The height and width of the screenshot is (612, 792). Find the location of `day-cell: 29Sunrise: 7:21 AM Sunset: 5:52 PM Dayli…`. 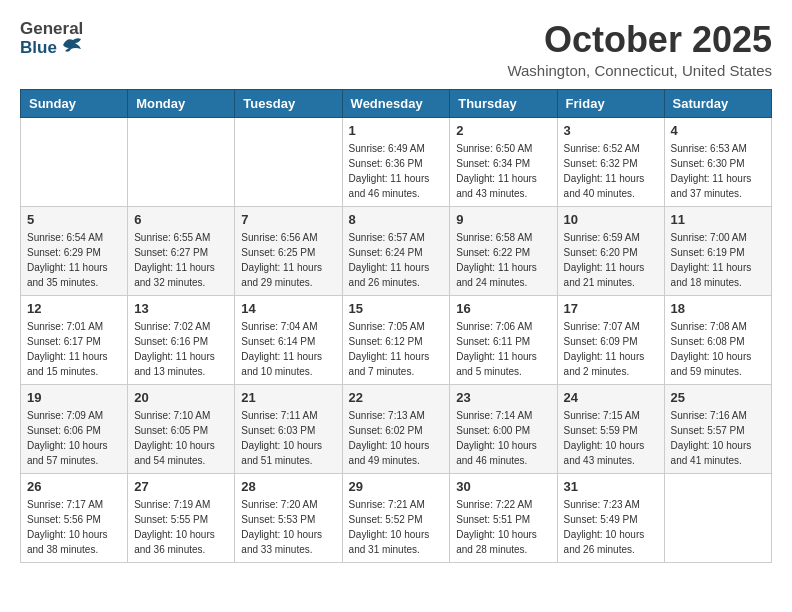

day-cell: 29Sunrise: 7:21 AM Sunset: 5:52 PM Dayli… is located at coordinates (396, 518).